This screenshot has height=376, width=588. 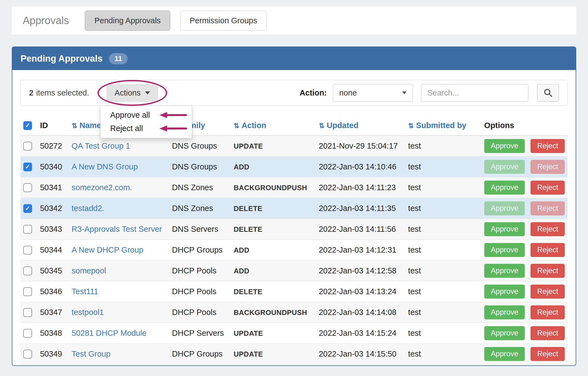 I want to click on row-id: 50345, so click(x=53, y=271).